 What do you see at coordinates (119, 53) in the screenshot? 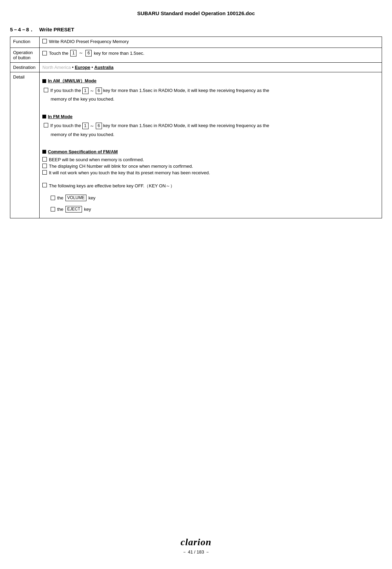
I see `operation-suffix: key for more than 1.5sec.` at bounding box center [119, 53].